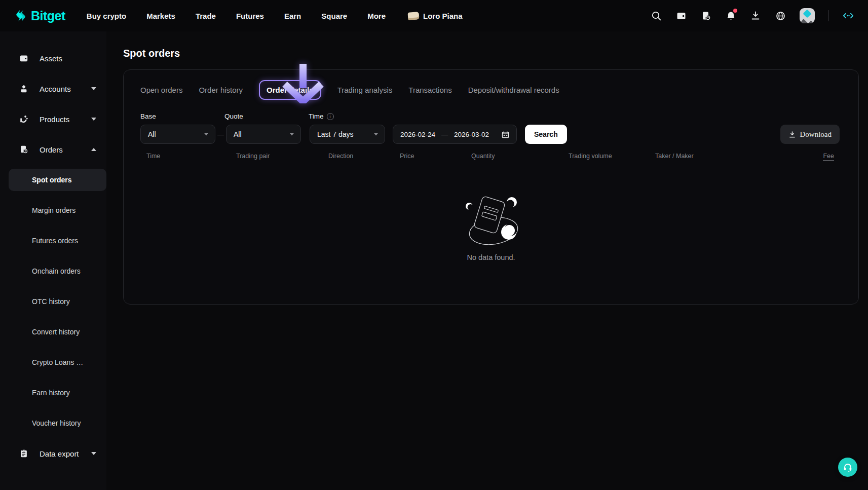  I want to click on bitget-logo: Bitget, so click(40, 16).